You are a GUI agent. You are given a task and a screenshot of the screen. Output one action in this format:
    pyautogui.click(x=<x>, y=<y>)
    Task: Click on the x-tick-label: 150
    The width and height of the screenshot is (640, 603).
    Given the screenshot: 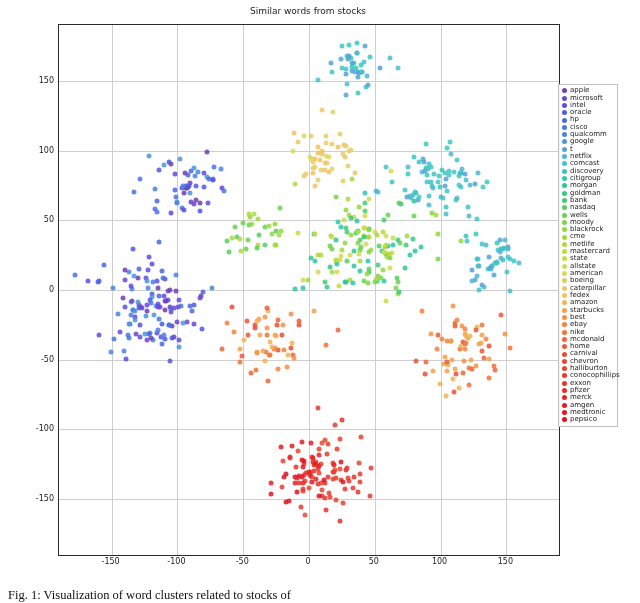 What is the action you would take?
    pyautogui.click(x=506, y=562)
    